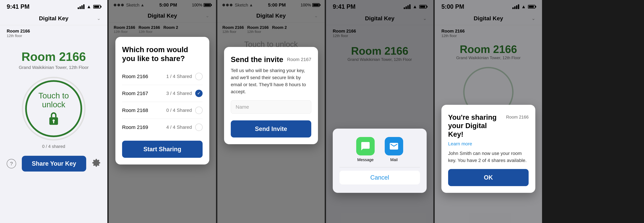  I want to click on room-list-right-2: 3 / 4 Shared ✓, so click(184, 94).